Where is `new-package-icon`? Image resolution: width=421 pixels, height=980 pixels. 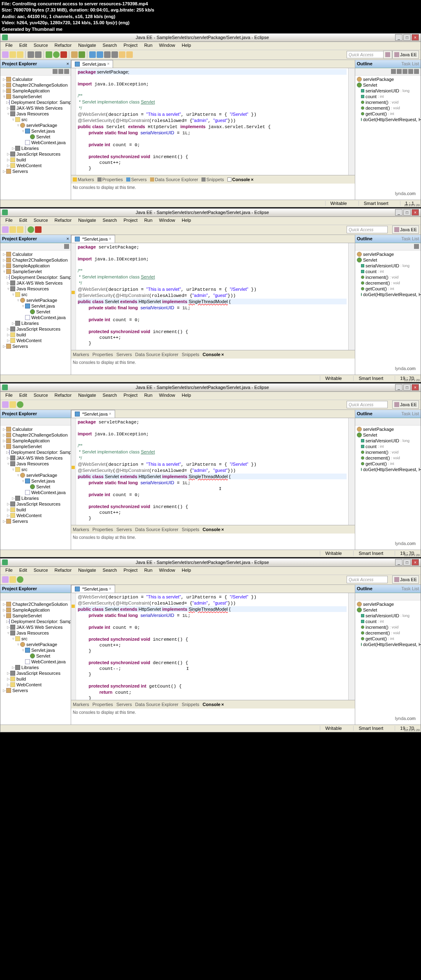 new-package-icon is located at coordinates (74, 55).